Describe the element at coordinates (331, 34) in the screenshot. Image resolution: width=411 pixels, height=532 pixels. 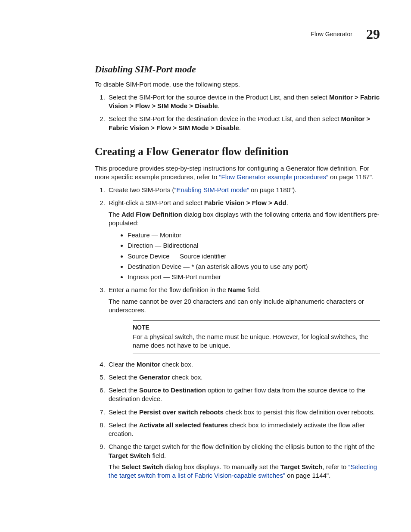
I see `runhead-title: Flow Generator` at that location.